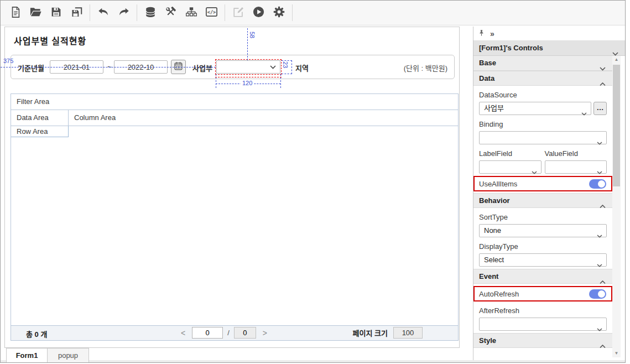  Describe the element at coordinates (488, 341) in the screenshot. I see `section-style-label: Style` at that location.